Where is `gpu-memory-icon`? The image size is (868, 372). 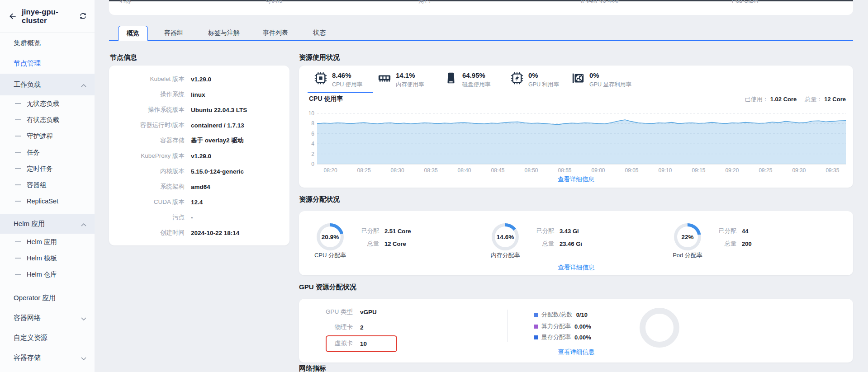 gpu-memory-icon is located at coordinates (578, 80).